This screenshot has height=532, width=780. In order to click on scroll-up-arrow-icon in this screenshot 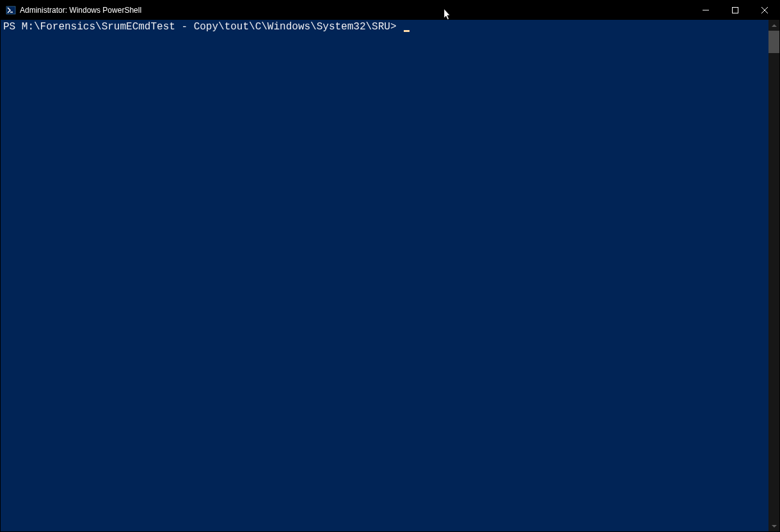, I will do `click(774, 26)`.